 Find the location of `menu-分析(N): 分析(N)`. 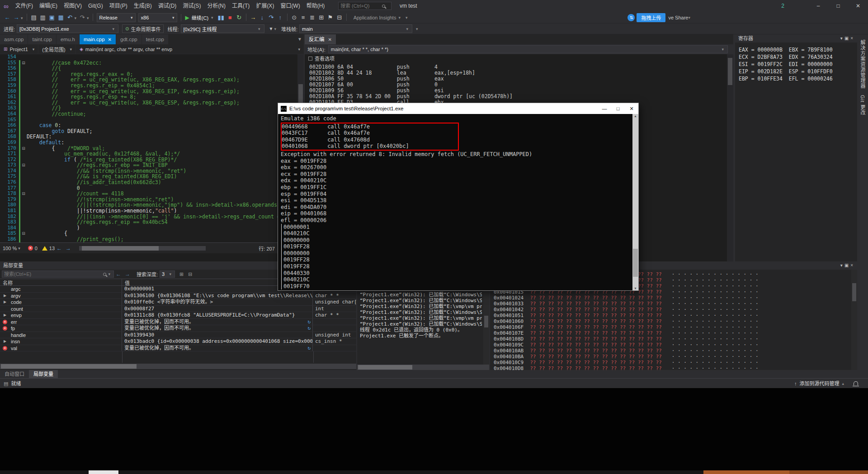

menu-分析(N): 分析(N) is located at coordinates (216, 6).